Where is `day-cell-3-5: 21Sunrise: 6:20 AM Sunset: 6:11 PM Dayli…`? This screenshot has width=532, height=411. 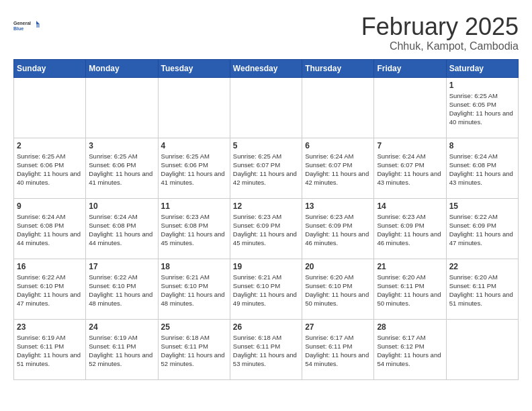 day-cell-3-5: 21Sunrise: 6:20 AM Sunset: 6:11 PM Dayli… is located at coordinates (410, 289).